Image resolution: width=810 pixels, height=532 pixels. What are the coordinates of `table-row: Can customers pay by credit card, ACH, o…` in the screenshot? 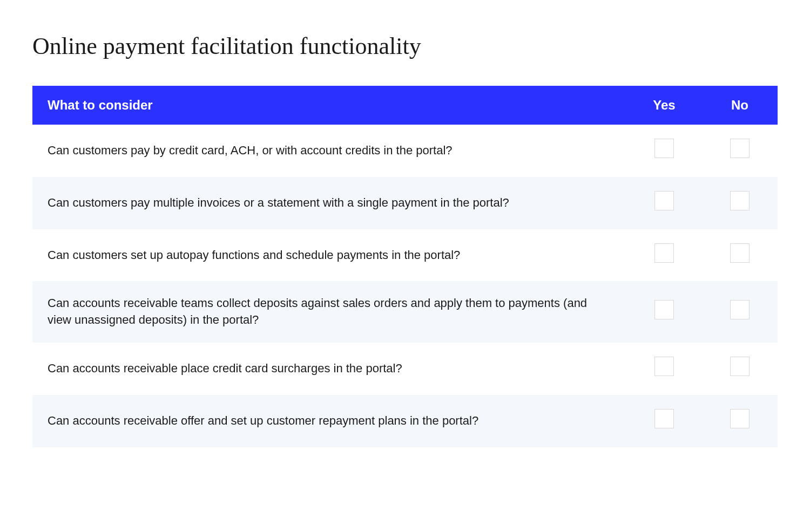 It's located at (405, 151).